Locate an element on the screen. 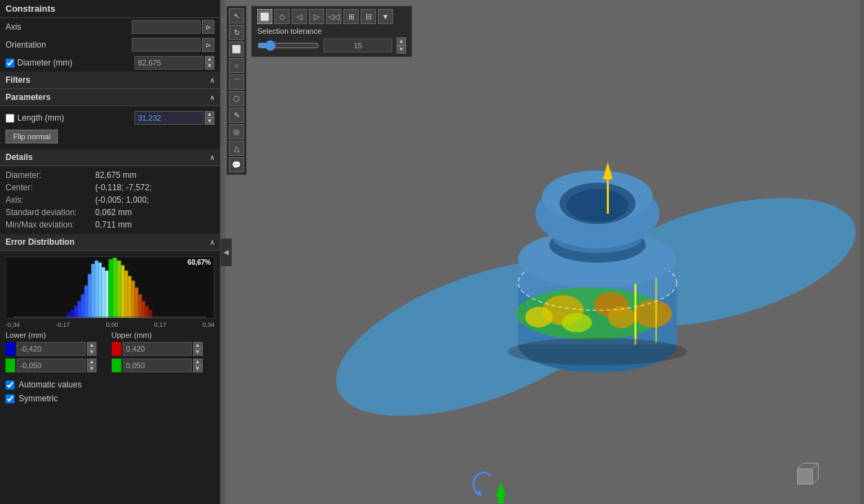 Image resolution: width=864 pixels, height=504 pixels. sel-back-btn: ◁ is located at coordinates (299, 17).